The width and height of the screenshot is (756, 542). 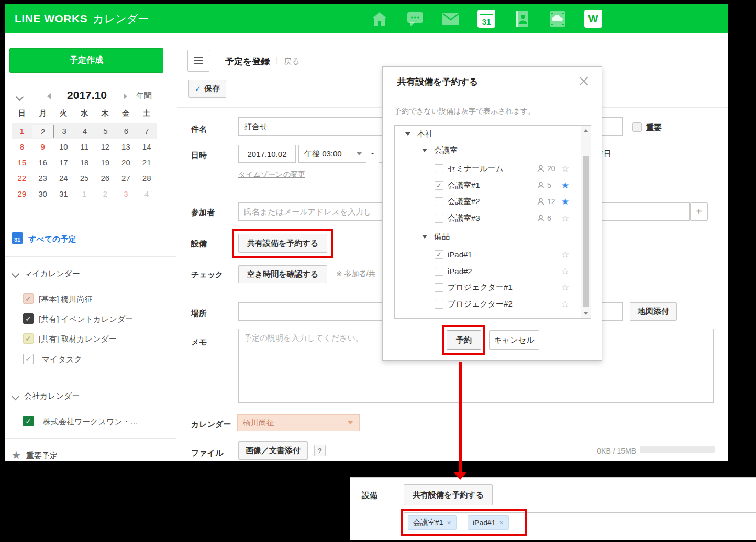 I want to click on tree-item-seminar-room: セミナールーム 20, so click(x=488, y=168).